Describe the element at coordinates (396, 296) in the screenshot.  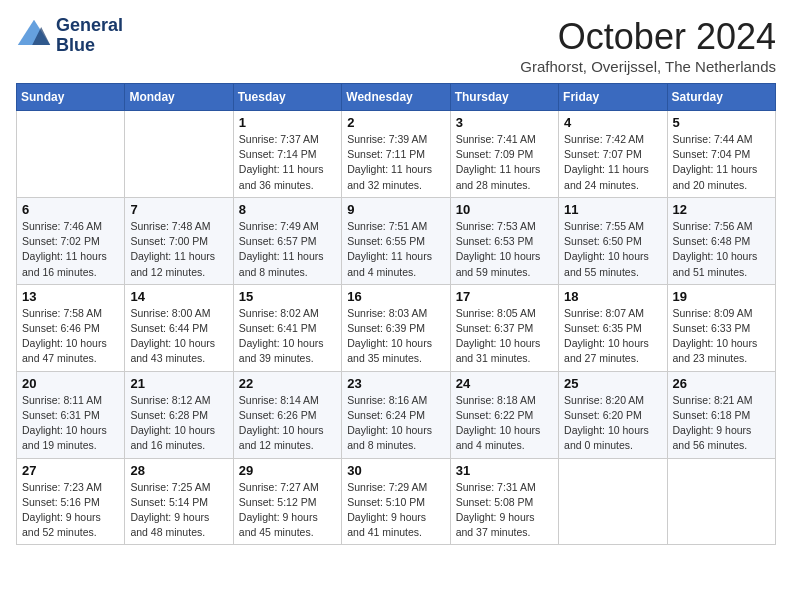
I see `day-number: 16` at that location.